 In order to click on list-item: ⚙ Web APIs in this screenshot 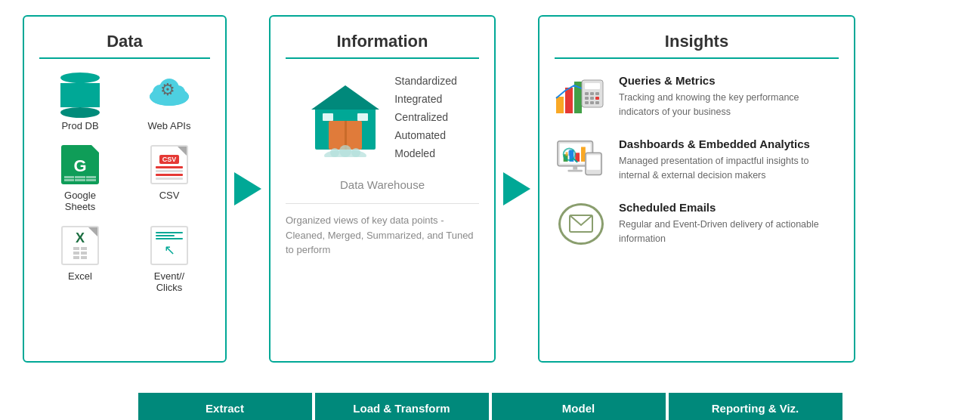, I will do `click(169, 103)`.